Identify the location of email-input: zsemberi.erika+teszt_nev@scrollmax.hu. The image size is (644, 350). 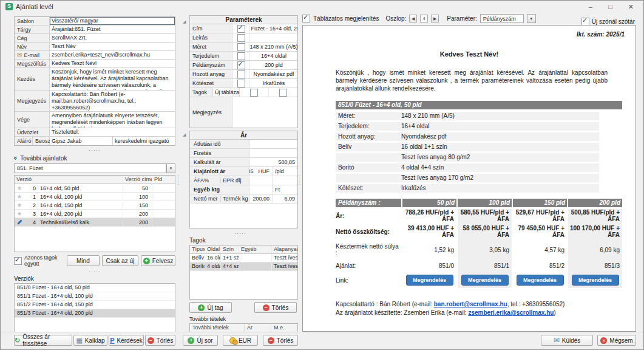
(112, 55).